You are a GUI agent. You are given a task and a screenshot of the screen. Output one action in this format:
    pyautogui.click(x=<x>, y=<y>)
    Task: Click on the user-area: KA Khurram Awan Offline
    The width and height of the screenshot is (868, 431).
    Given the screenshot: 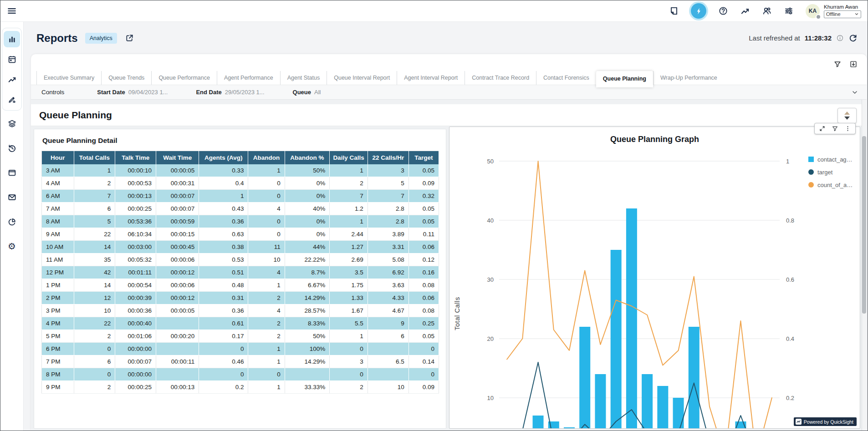 What is the action you would take?
    pyautogui.click(x=833, y=11)
    